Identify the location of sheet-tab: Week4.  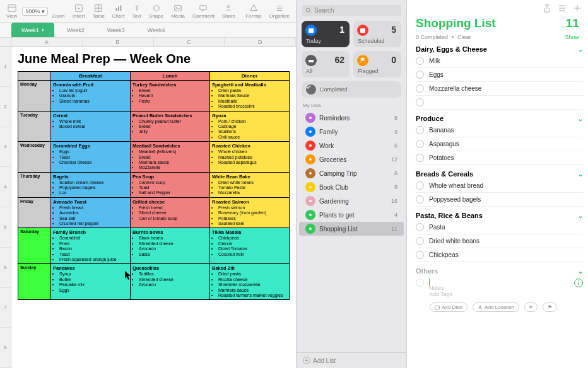
(156, 30).